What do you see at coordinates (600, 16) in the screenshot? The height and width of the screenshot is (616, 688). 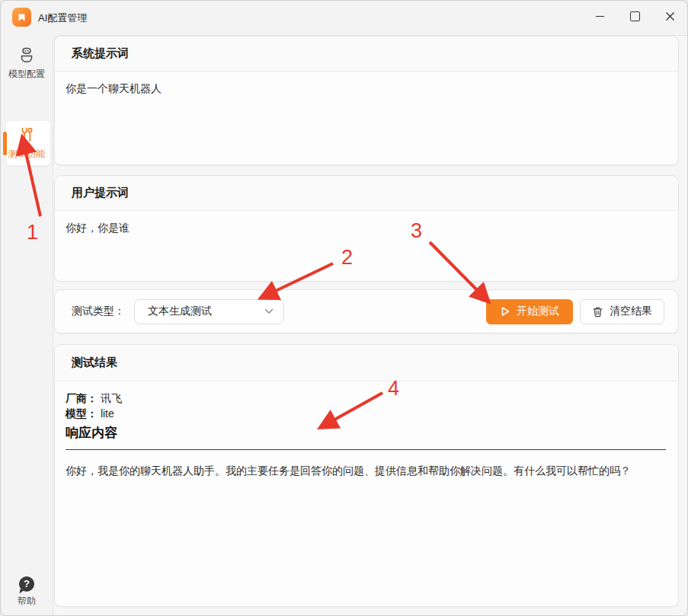 I see `minimize-button` at bounding box center [600, 16].